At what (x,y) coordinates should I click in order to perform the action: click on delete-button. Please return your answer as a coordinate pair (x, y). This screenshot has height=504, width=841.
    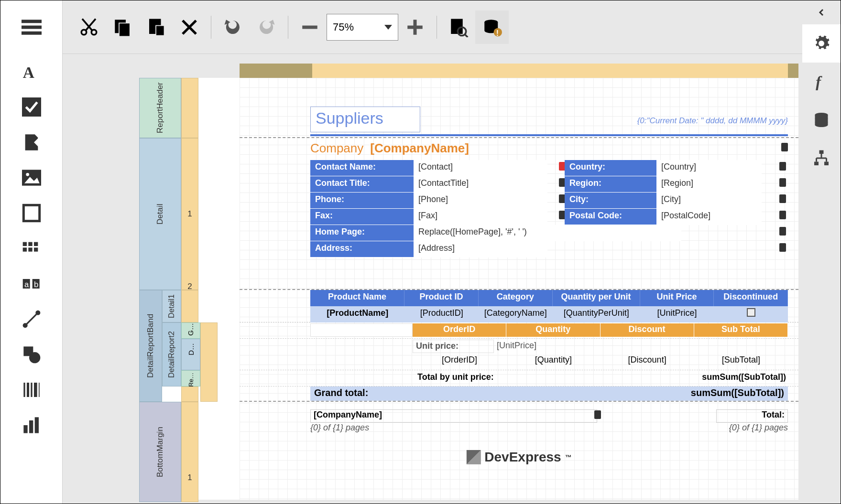
    Looking at the image, I should click on (189, 27).